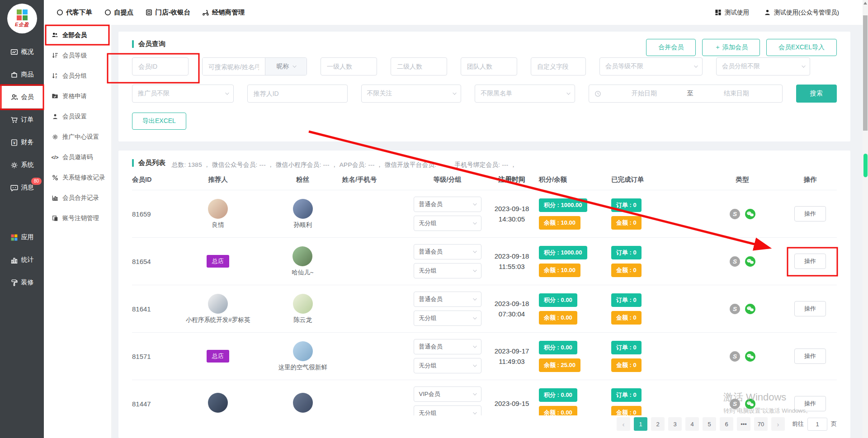  Describe the element at coordinates (627, 205) in the screenshot. I see `order-count-badge: 订单 : 0` at that location.